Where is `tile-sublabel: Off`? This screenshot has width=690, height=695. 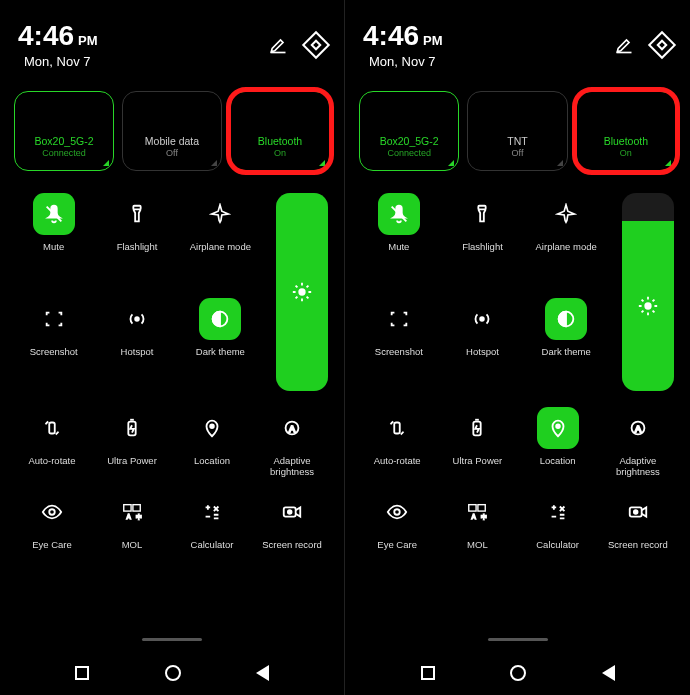 tile-sublabel: Off is located at coordinates (172, 153).